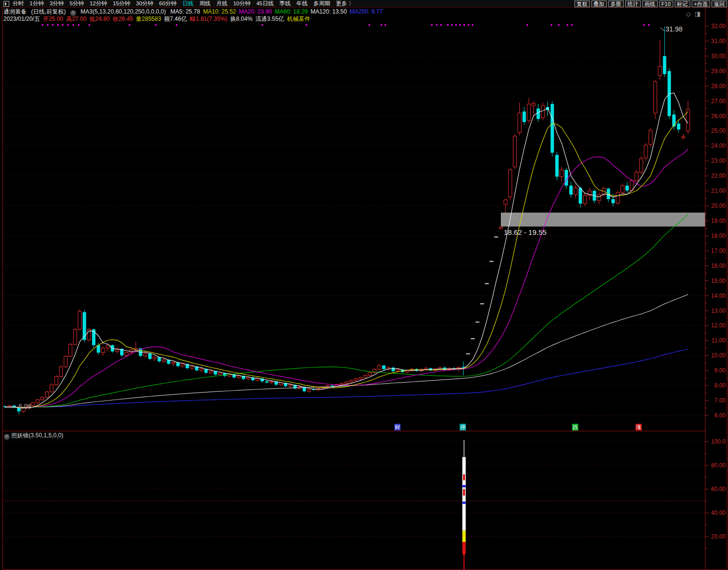  What do you see at coordinates (269, 19) in the screenshot?
I see `day-stat: 流通3.55亿` at bounding box center [269, 19].